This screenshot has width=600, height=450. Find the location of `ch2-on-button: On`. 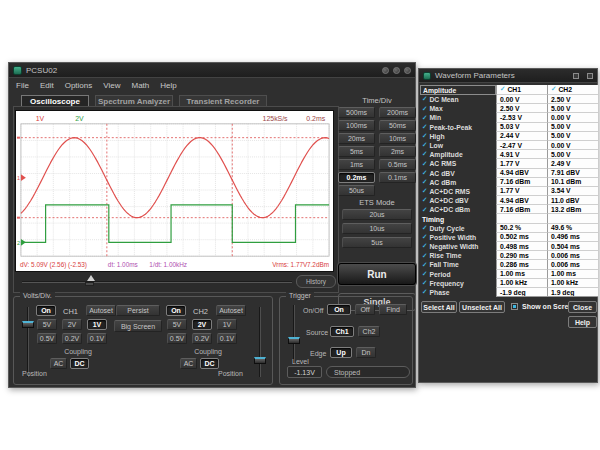

ch2-on-button: On is located at coordinates (176, 310).